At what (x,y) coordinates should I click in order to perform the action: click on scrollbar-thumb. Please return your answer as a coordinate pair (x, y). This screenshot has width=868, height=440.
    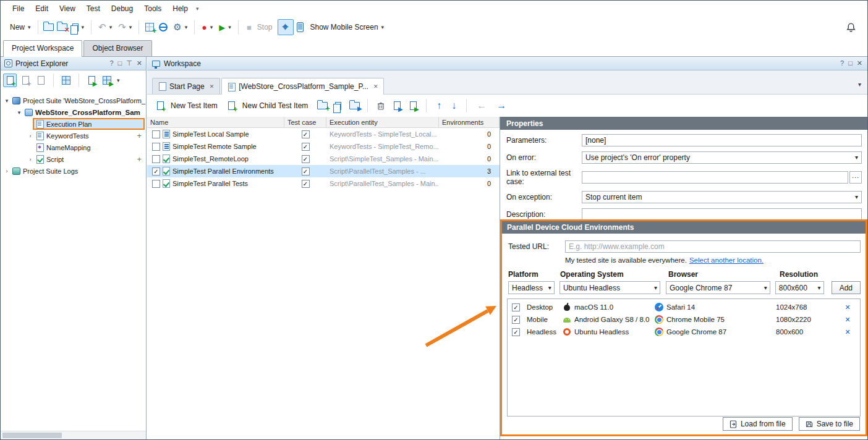
    Looking at the image, I should click on (32, 435).